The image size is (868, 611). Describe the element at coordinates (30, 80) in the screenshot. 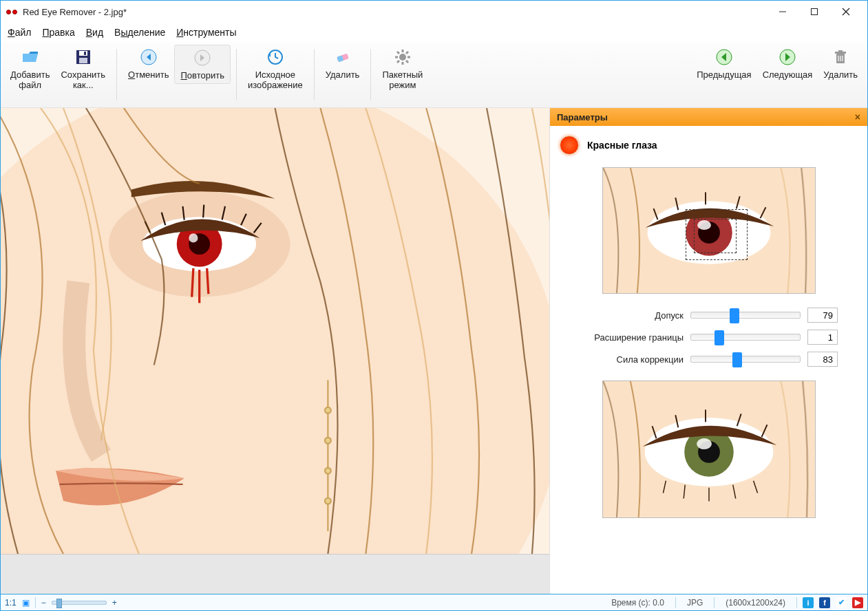

I see `add-file-label: Добавить файл` at that location.